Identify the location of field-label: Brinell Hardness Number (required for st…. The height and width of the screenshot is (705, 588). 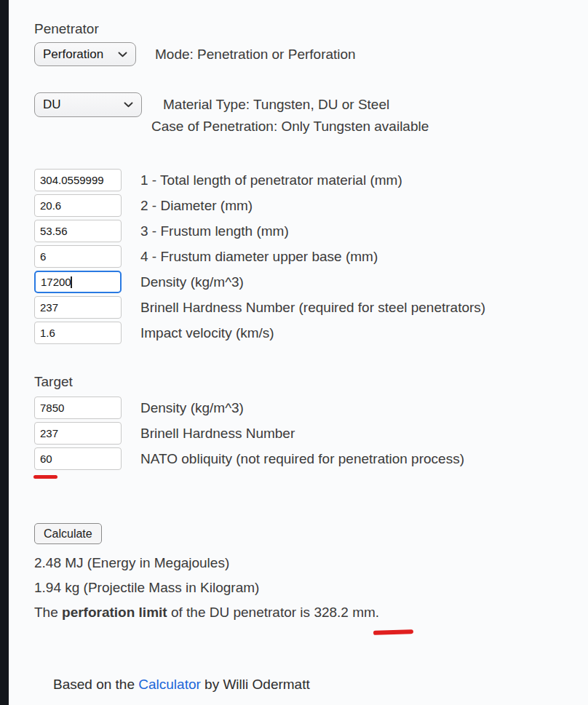
(313, 308).